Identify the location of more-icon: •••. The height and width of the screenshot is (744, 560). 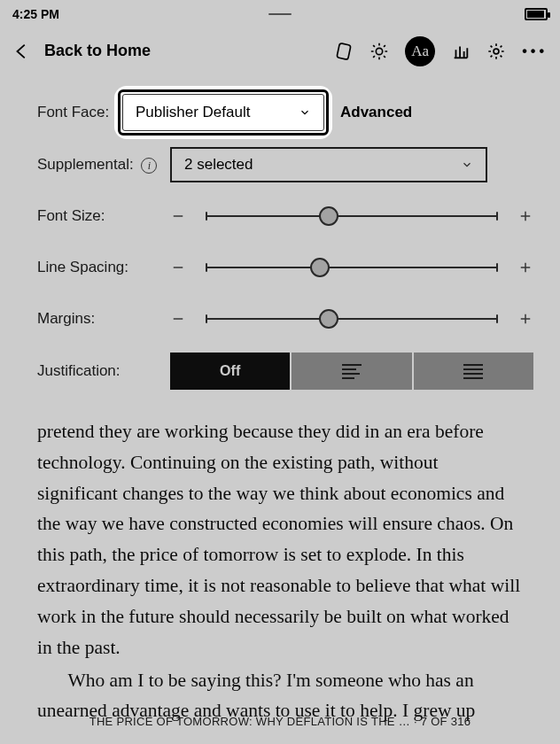
(535, 51).